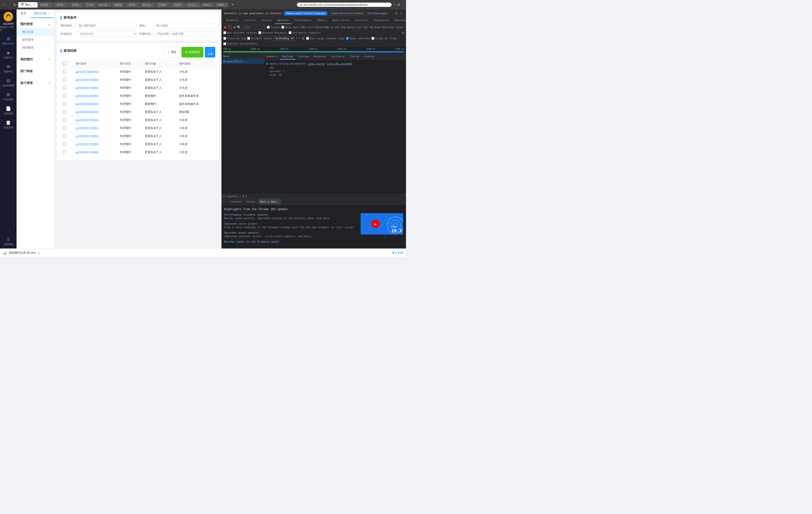 The image size is (812, 514). What do you see at coordinates (35, 59) in the screenshot?
I see `nav-section-my-booking-title: 我的预约 ▼` at bounding box center [35, 59].